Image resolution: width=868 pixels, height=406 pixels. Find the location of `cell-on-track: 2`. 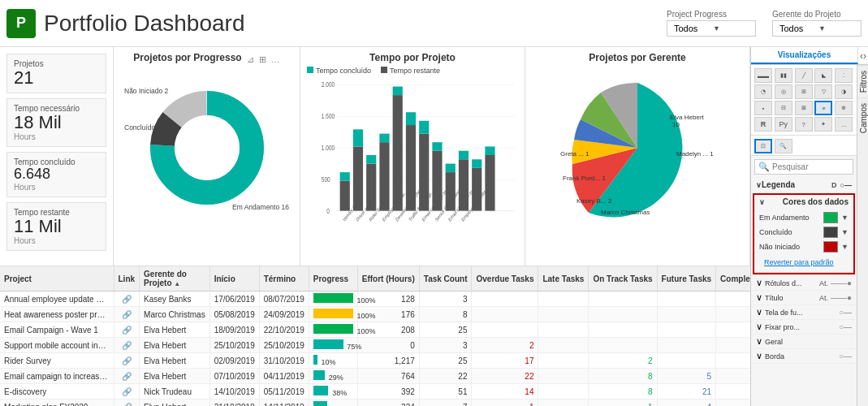

cell-on-track: 2 is located at coordinates (623, 361).